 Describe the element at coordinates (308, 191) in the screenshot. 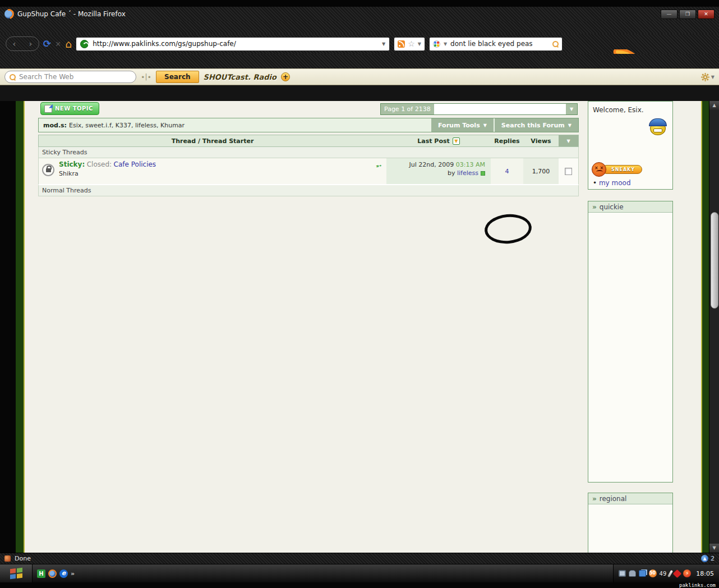

I see `section-normal-threads: Normal Threads` at that location.